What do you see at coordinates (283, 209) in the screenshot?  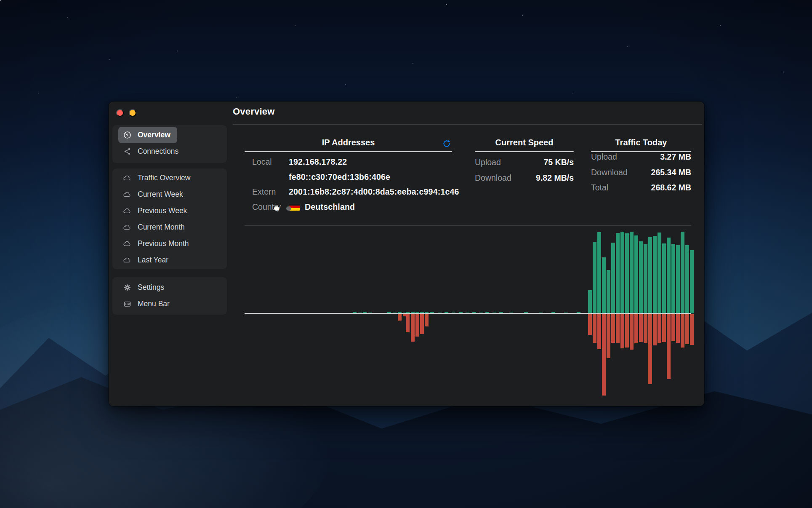 I see `traffic-page-dots` at bounding box center [283, 209].